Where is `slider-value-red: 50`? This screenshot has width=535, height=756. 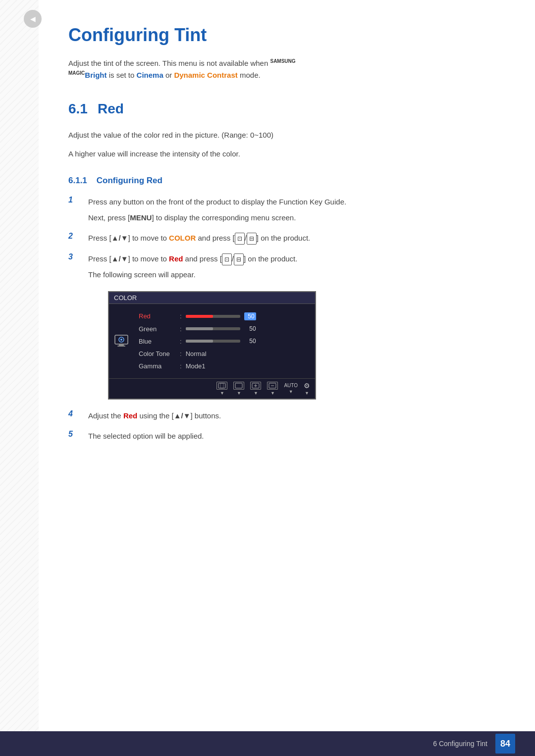
slider-value-red: 50 is located at coordinates (250, 316).